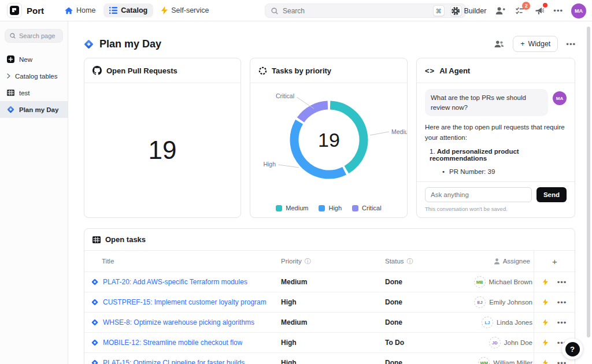 Image resolution: width=592 pixels, height=364 pixels. Describe the element at coordinates (355, 208) in the screenshot. I see `legend-swatch-critical` at that location.